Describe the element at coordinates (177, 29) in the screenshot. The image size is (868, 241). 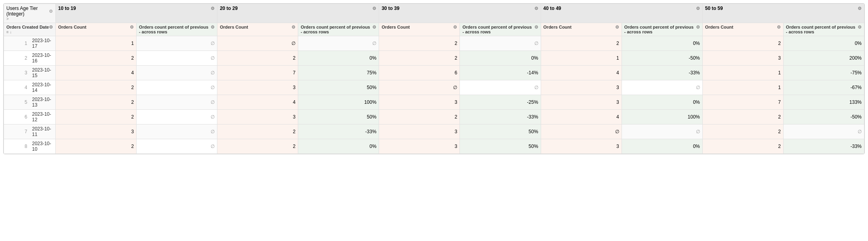
I see `t1-percent-header: Orders count percent of previous - acros…` at that location.